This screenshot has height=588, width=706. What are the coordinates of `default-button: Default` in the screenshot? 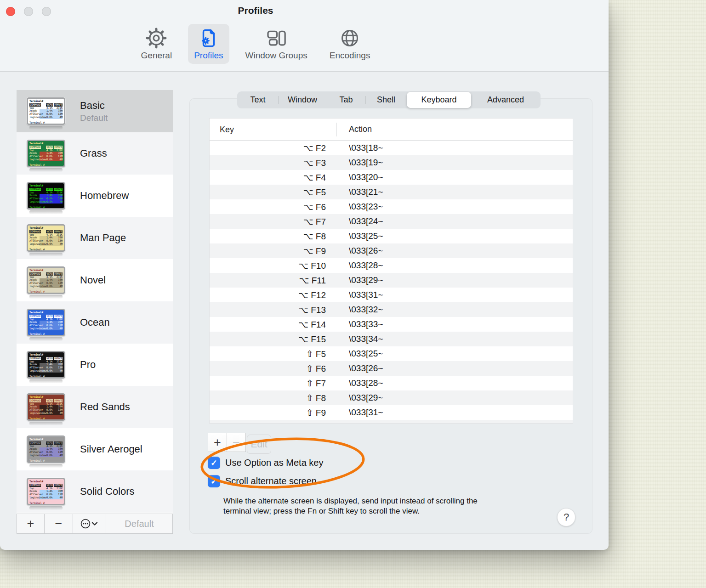 It's located at (139, 524).